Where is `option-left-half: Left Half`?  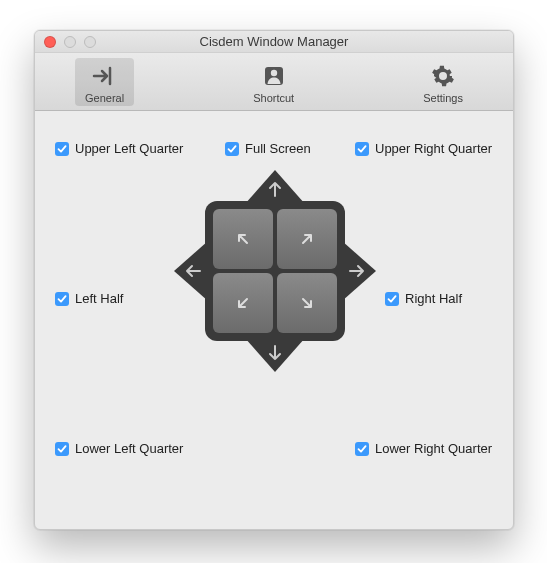
option-left-half: Left Half is located at coordinates (89, 298).